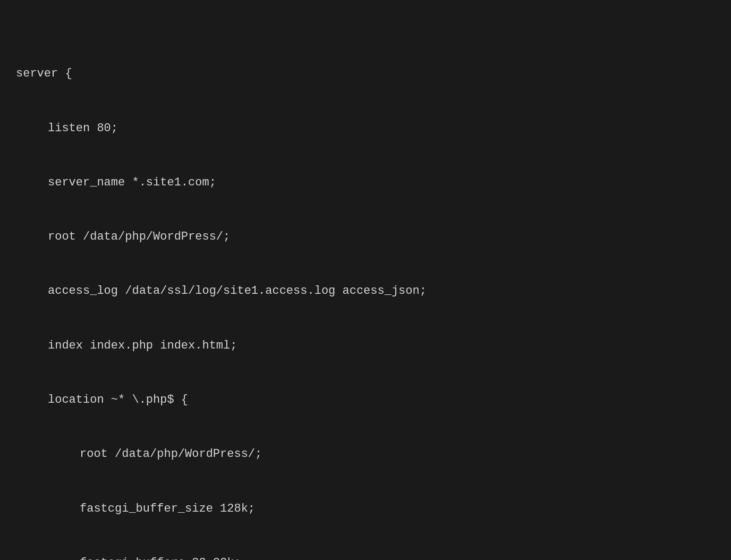  What do you see at coordinates (366, 291) in the screenshot?
I see `line-access-log: access_log /data/ssl/log/site1.access.lo…` at bounding box center [366, 291].